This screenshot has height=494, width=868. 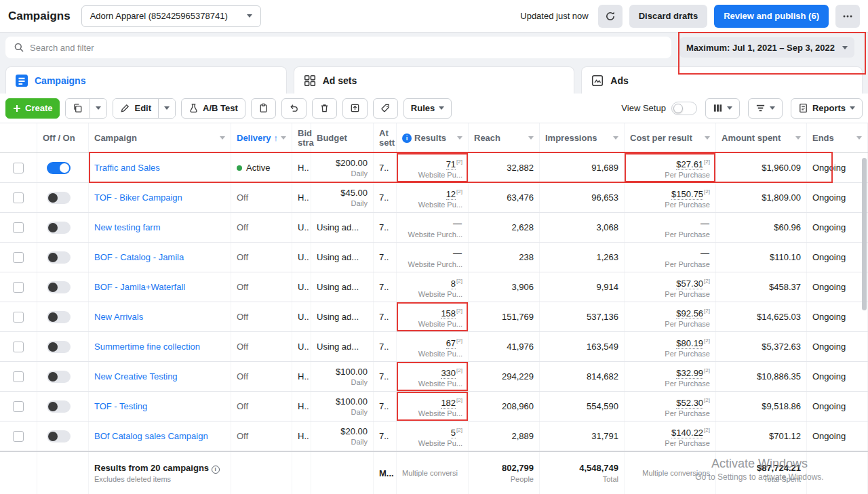 What do you see at coordinates (451, 194) in the screenshot?
I see `results-value: 12` at bounding box center [451, 194].